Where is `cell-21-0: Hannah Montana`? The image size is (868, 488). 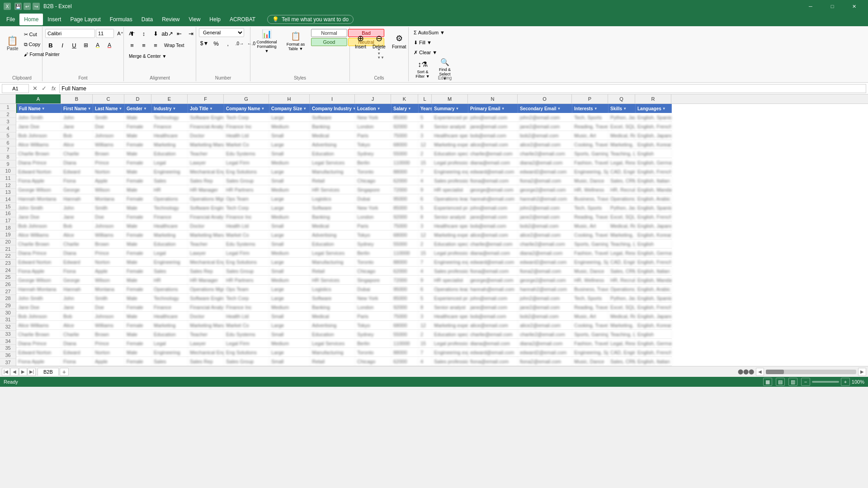
cell-21-0: Hannah Montana is located at coordinates (39, 289).